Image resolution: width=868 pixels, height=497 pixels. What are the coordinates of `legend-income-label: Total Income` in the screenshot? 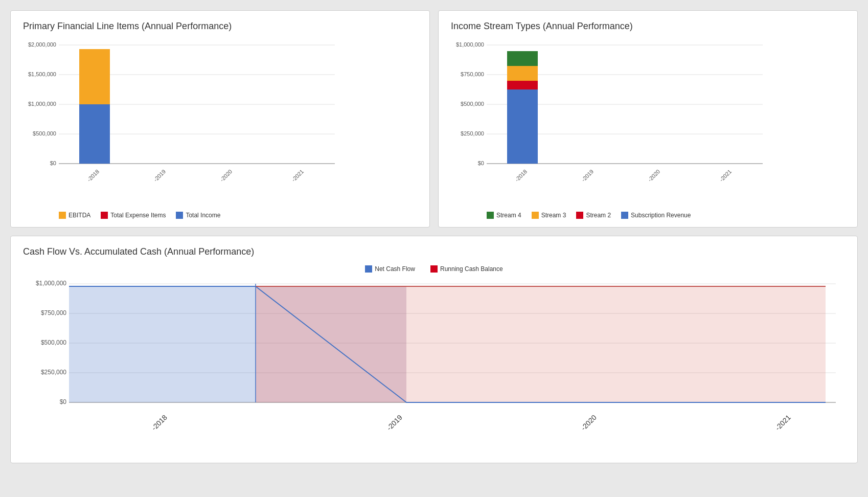 It's located at (203, 215).